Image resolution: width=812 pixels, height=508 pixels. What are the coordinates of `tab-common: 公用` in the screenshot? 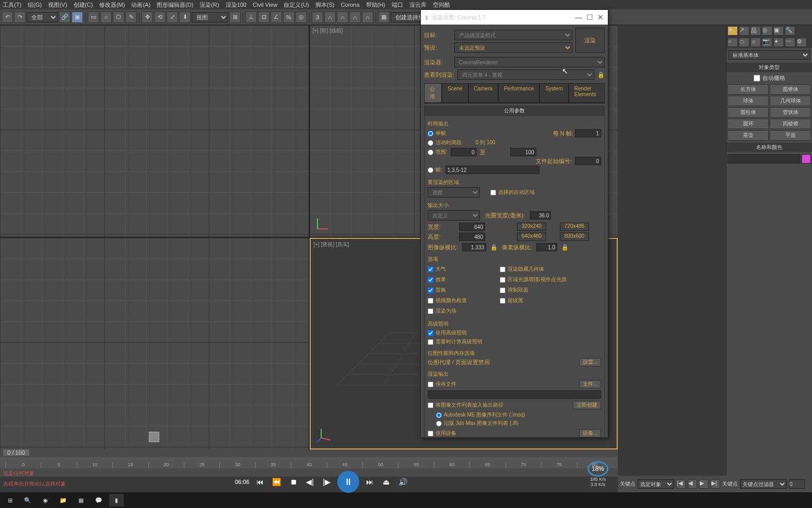 It's located at (433, 93).